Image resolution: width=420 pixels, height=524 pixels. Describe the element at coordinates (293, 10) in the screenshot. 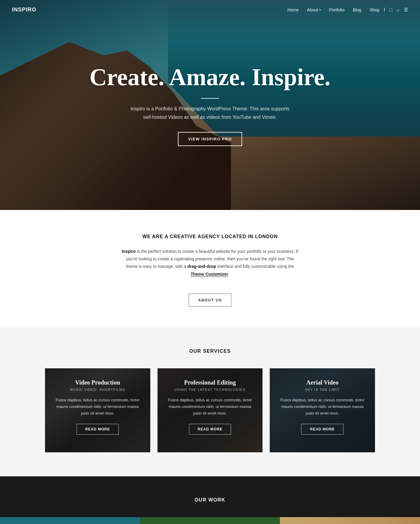

I see `nav-link-home: Home` at that location.